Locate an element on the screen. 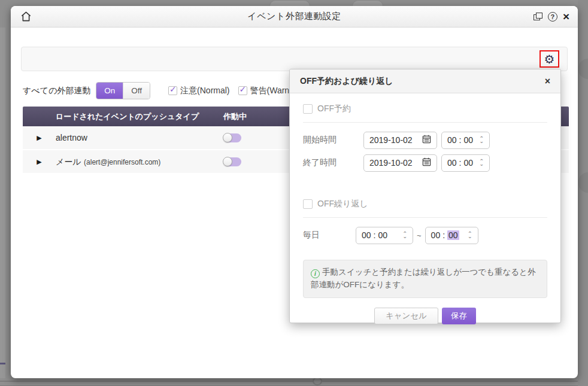 The width and height of the screenshot is (588, 386). info-note: i手動スイッチと予約または繰り返しが一つでも重なると外部連動がOFFになります。 is located at coordinates (425, 279).